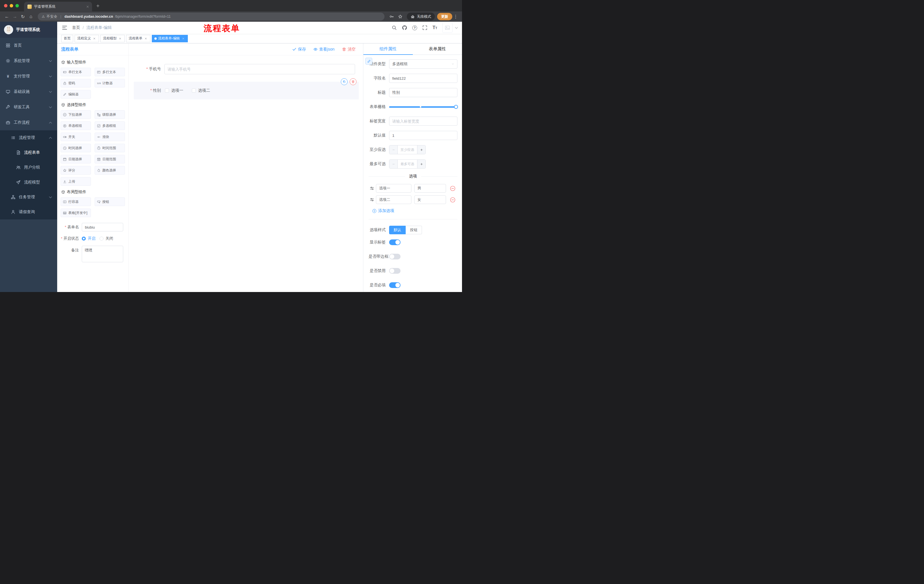 The height and width of the screenshot is (584, 924). Describe the element at coordinates (457, 28) in the screenshot. I see `avatar-caret-icon` at that location.